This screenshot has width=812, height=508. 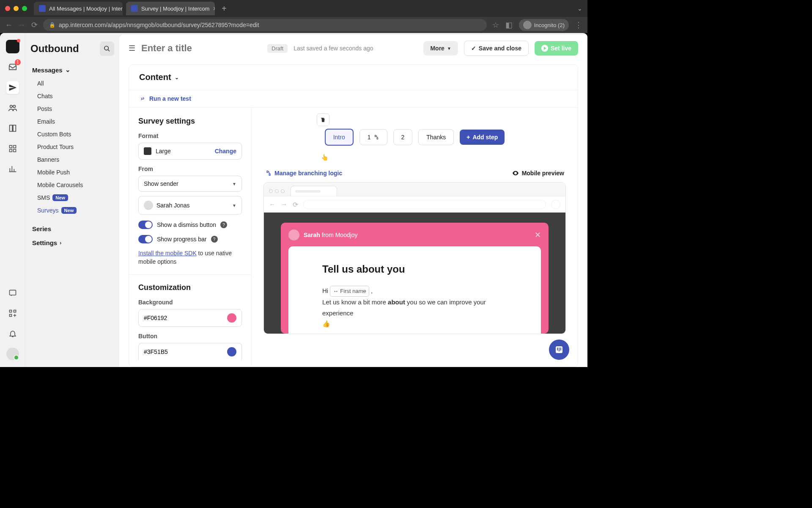 What do you see at coordinates (349, 291) in the screenshot?
I see `variable-chip: ↔First name` at bounding box center [349, 291].